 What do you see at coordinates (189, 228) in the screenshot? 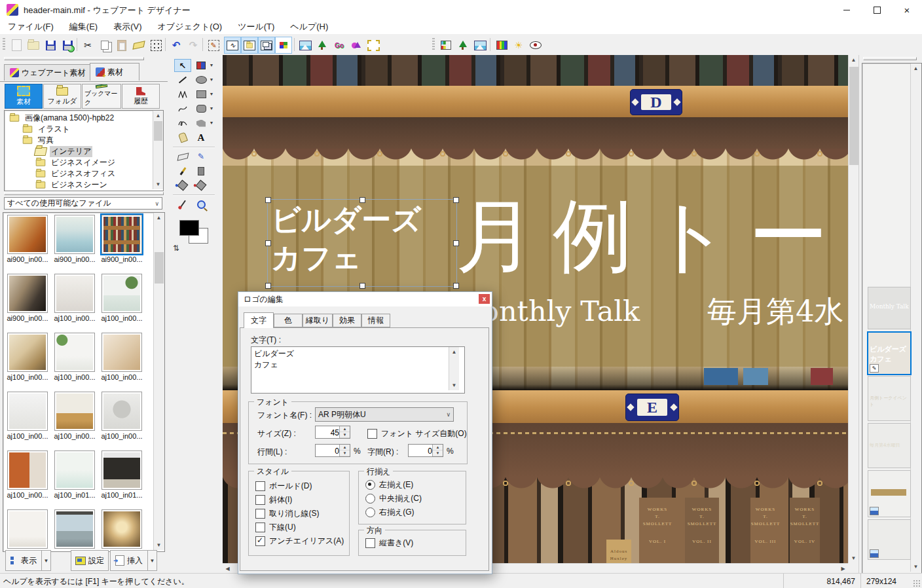
I see `foreground-color-swatch` at bounding box center [189, 228].